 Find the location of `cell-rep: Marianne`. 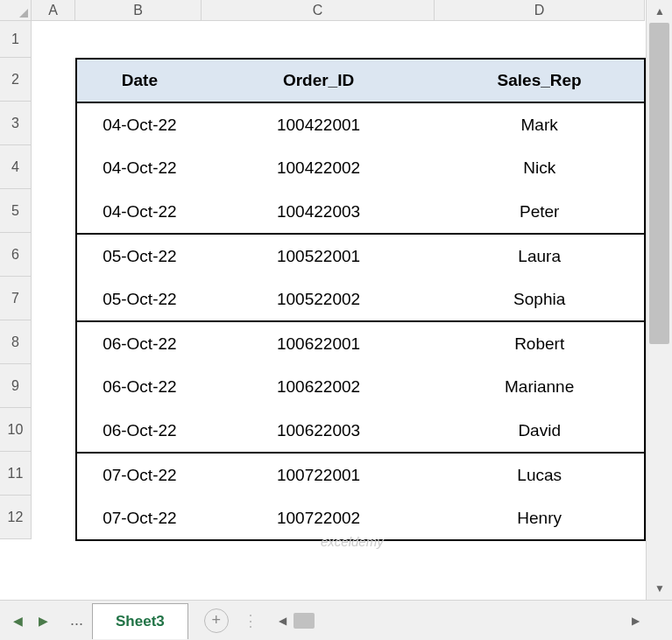

cell-rep: Marianne is located at coordinates (540, 387).